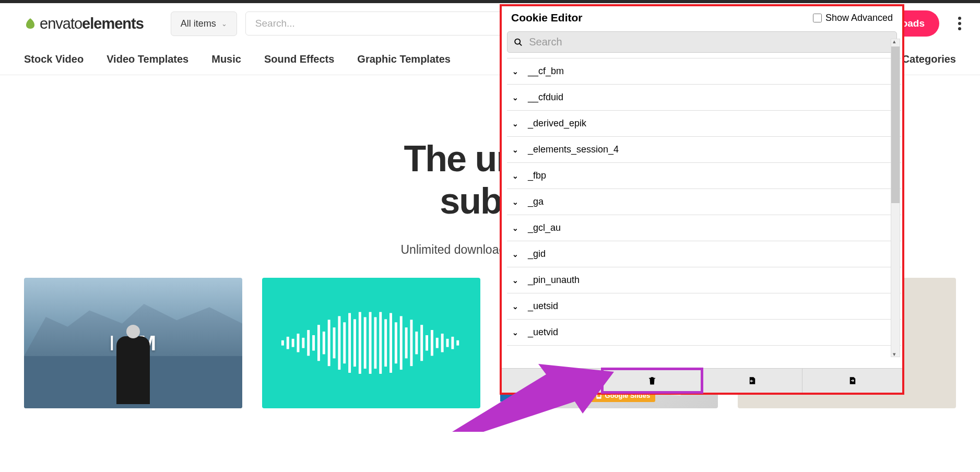  Describe the element at coordinates (92, 24) in the screenshot. I see `logo-text: envatoelements` at that location.